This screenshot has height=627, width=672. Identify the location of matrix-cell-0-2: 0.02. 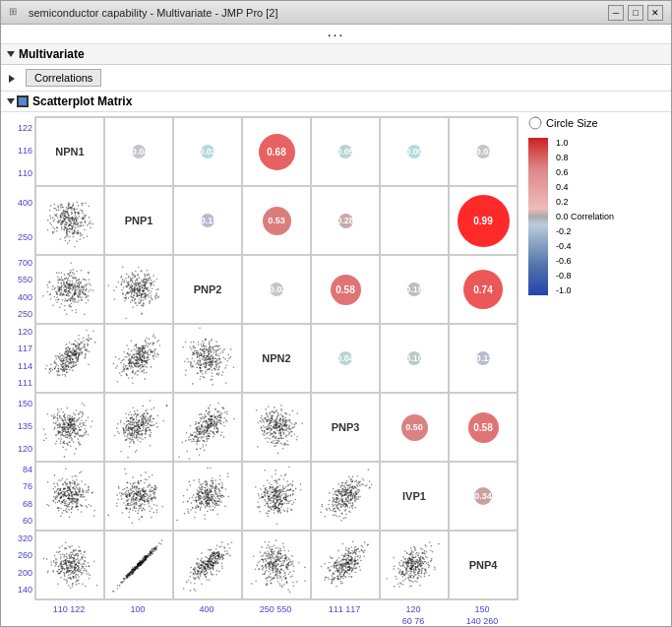
(208, 152).